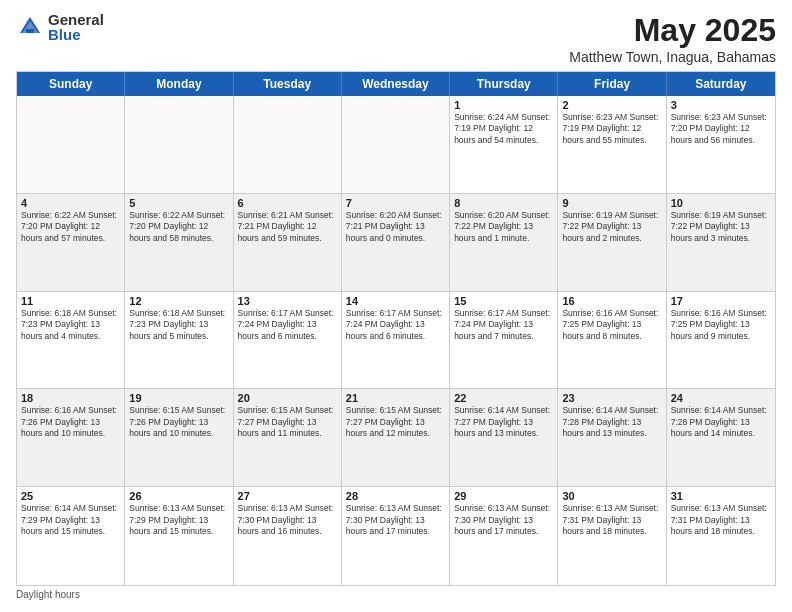 The width and height of the screenshot is (792, 612). What do you see at coordinates (504, 301) in the screenshot?
I see `cell-date: 15` at bounding box center [504, 301].